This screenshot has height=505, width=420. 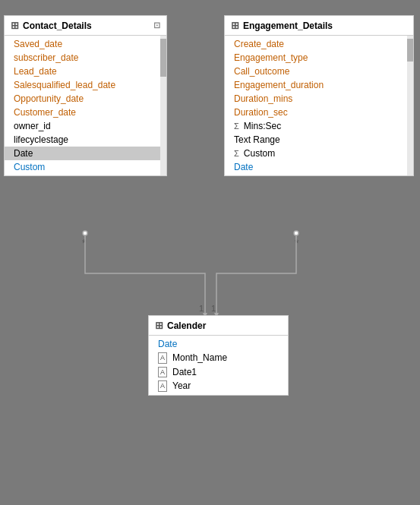 I want to click on contact-cardinality-star: *, so click(x=84, y=243).